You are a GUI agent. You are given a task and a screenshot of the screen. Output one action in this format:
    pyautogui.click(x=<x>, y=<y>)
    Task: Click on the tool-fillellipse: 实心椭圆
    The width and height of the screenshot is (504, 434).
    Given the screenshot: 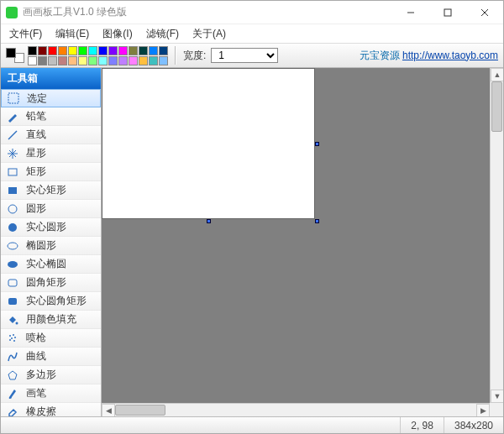 What is the action you would take?
    pyautogui.click(x=50, y=264)
    